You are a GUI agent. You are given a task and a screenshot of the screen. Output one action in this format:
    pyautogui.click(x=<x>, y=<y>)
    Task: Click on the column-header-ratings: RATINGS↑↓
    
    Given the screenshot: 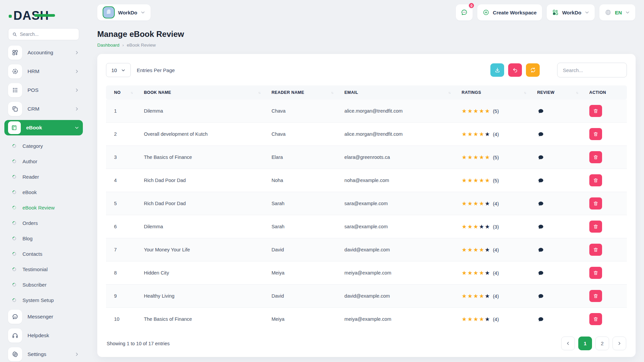 What is the action you would take?
    pyautogui.click(x=495, y=93)
    